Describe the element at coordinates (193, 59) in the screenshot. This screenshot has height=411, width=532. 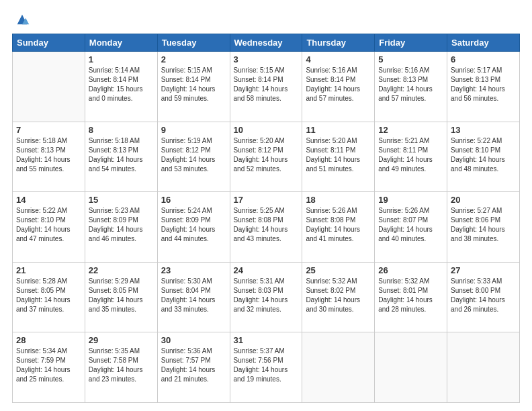
I see `day-number: 2` at that location.